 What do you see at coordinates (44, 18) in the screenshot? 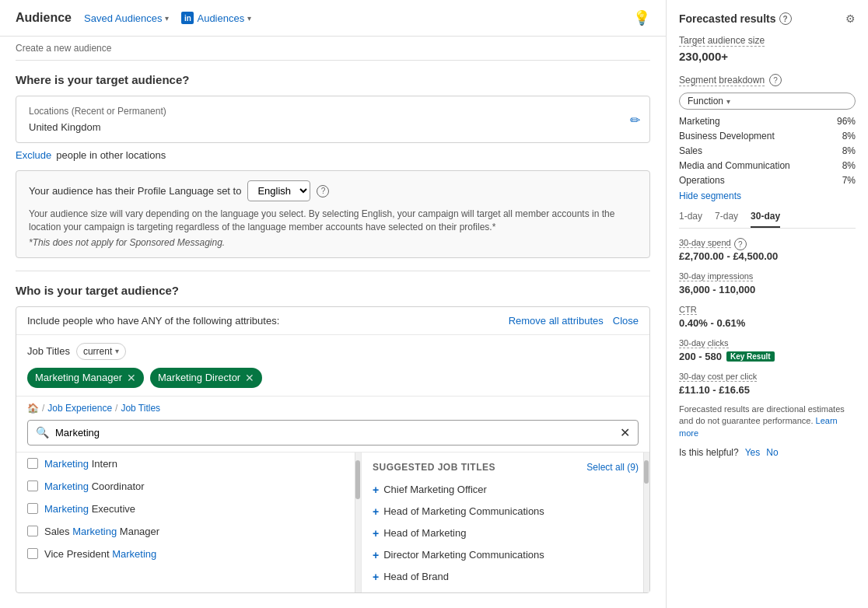
I see `audience-title: Audience` at bounding box center [44, 18].